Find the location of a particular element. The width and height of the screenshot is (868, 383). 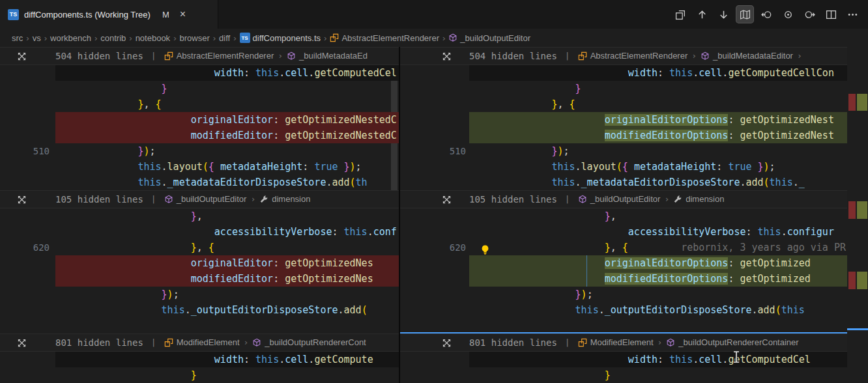

breadcrumb-folder-diff: diff is located at coordinates (224, 38).